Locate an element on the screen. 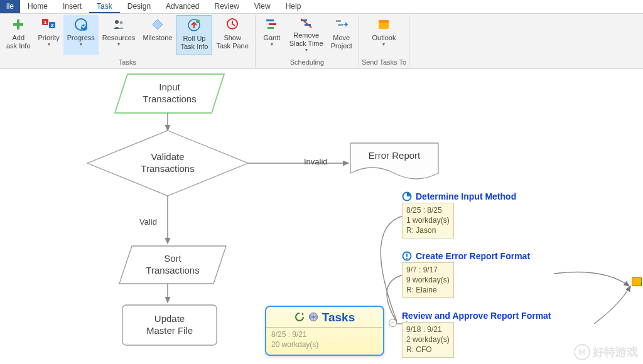 The image size is (643, 364). node-update-master-file: Update Master File is located at coordinates (170, 325).